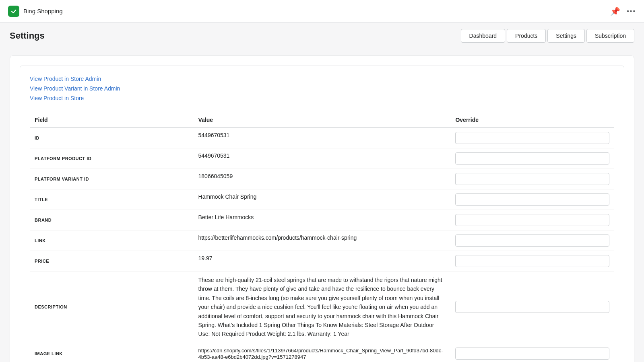 The height and width of the screenshot is (362, 644). What do you see at coordinates (532, 307) in the screenshot?
I see `override-input-description` at bounding box center [532, 307].